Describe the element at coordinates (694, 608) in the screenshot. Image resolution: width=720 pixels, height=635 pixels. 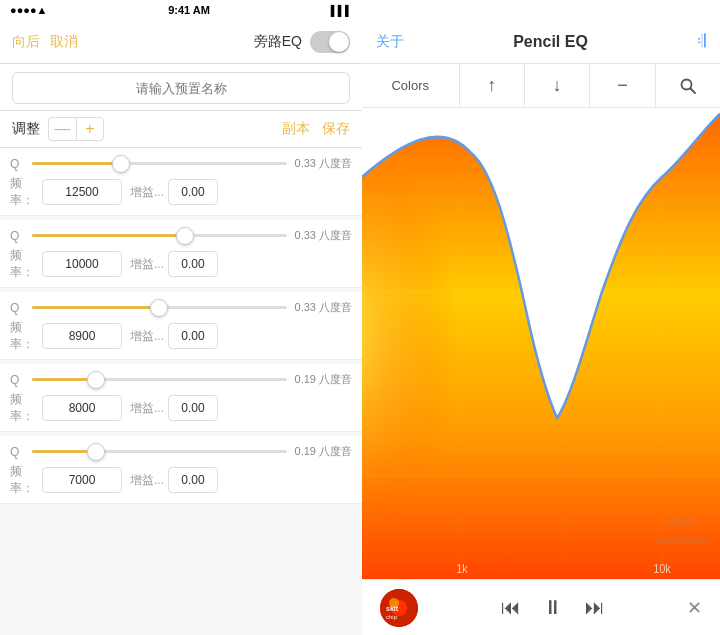
I see `close-button: ✕` at that location.